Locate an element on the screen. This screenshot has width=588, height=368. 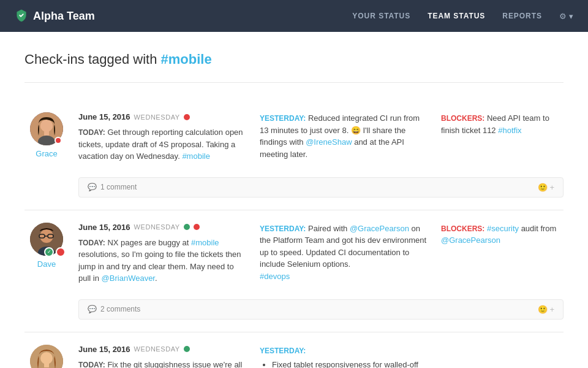
carol-date: June 15, 2016 WEDNESDAY is located at coordinates (163, 350).